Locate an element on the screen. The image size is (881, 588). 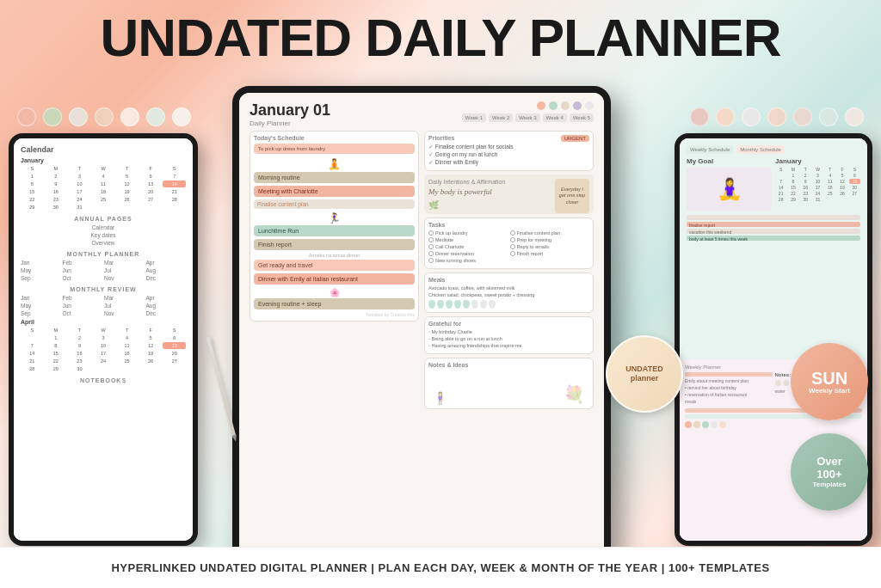
lt-monthly-planner-grid: Jan Feb Mar Apr May Jun Jul Aug Sep Oct … is located at coordinates (103, 270).